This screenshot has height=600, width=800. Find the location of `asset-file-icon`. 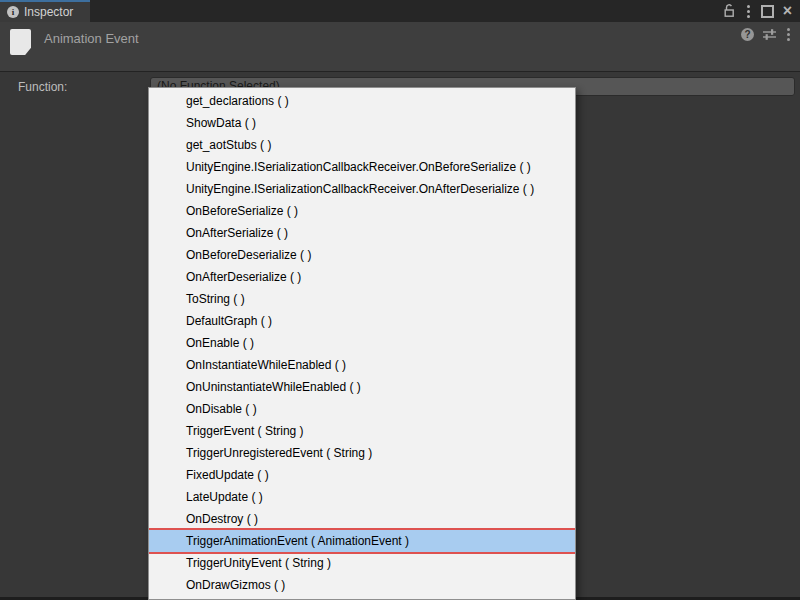

asset-file-icon is located at coordinates (20, 42).